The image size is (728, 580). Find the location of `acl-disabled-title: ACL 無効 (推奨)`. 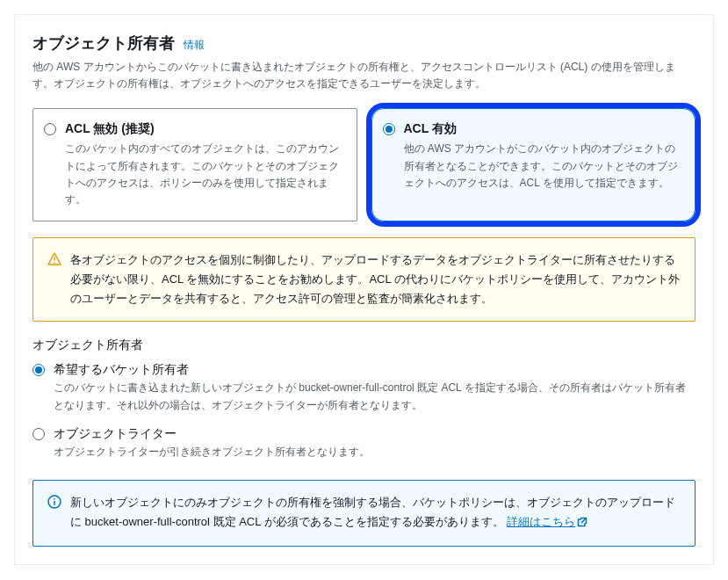

acl-disabled-title: ACL 無効 (推奨) is located at coordinates (205, 129).